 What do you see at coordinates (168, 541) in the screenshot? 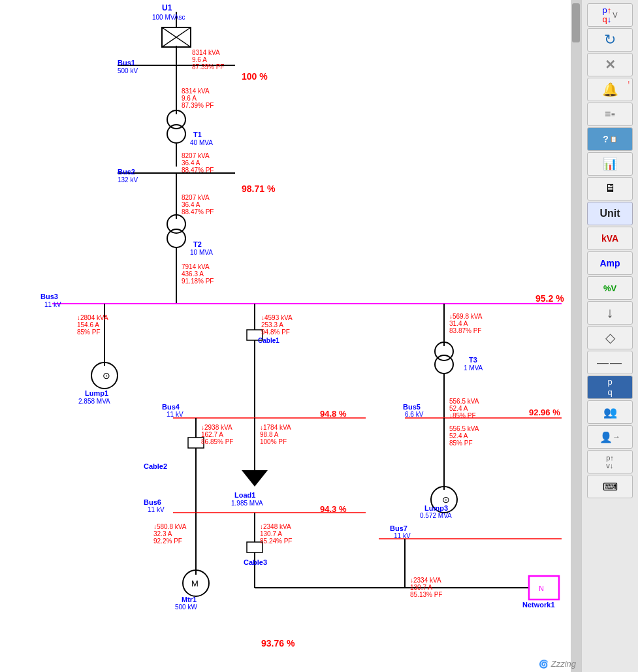
I see `svg-text: 92.2% PF` at bounding box center [168, 541].